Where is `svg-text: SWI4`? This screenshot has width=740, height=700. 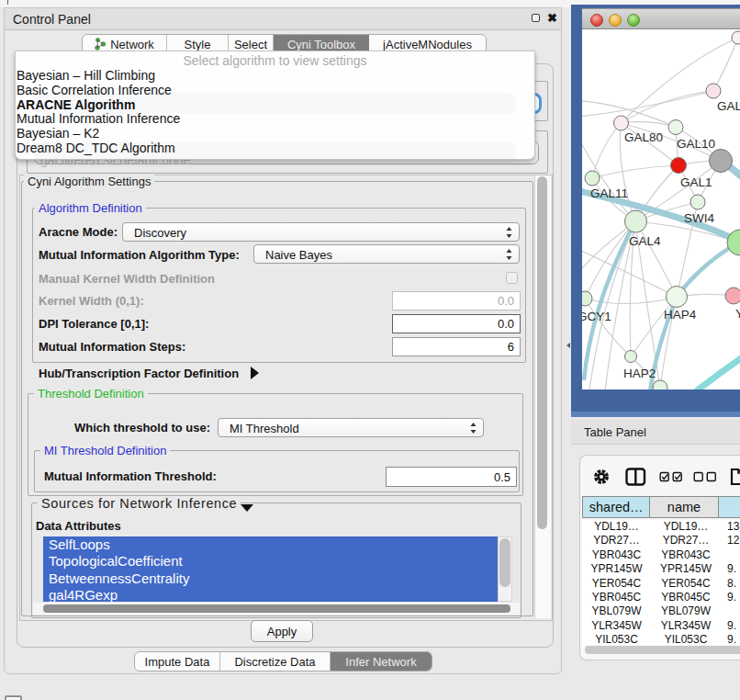 svg-text: SWI4 is located at coordinates (700, 219).